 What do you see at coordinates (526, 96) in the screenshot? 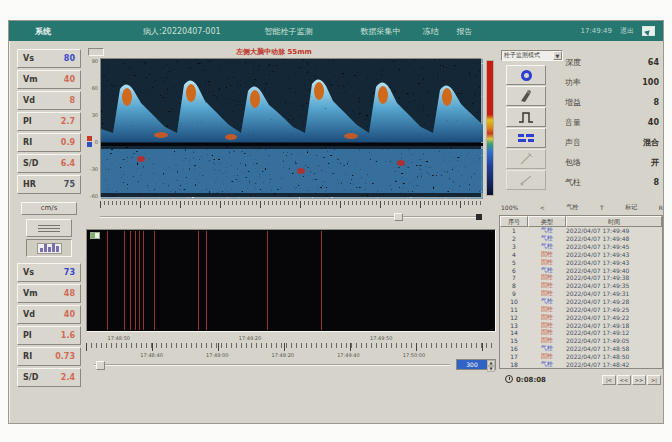
I see `probe-icon-button` at bounding box center [526, 96].